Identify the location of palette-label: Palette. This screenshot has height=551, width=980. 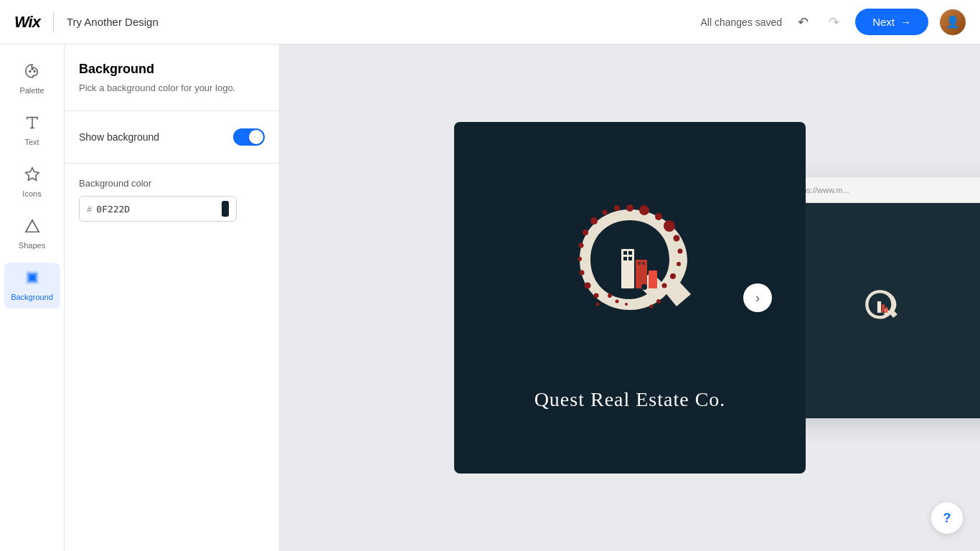
(32, 90).